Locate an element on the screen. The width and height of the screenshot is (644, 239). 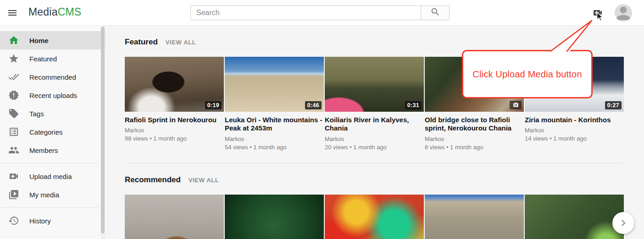
sidebar-item-my-media: My media is located at coordinates (53, 195).